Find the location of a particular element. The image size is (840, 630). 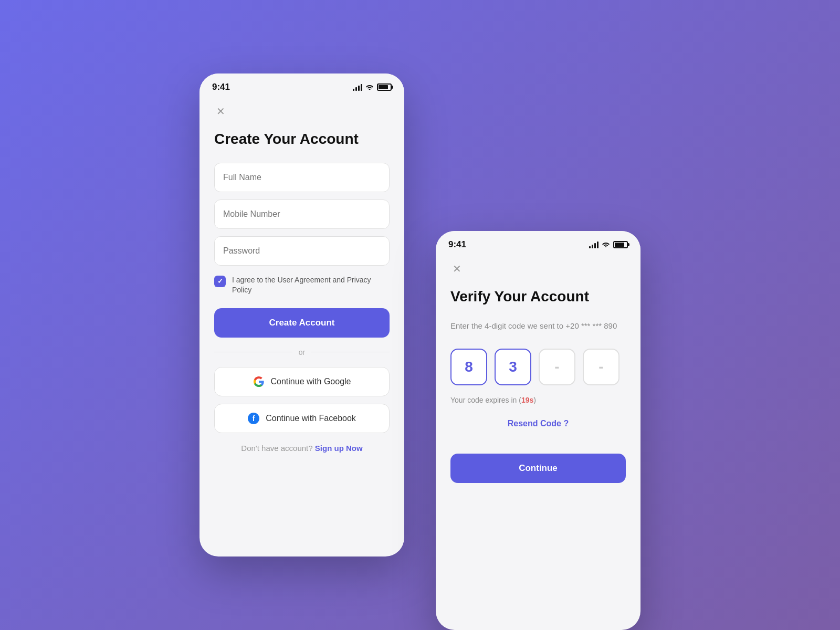

terms-checkbox-row: ✓ I agree to the User Agreement and Priv… is located at coordinates (302, 286).